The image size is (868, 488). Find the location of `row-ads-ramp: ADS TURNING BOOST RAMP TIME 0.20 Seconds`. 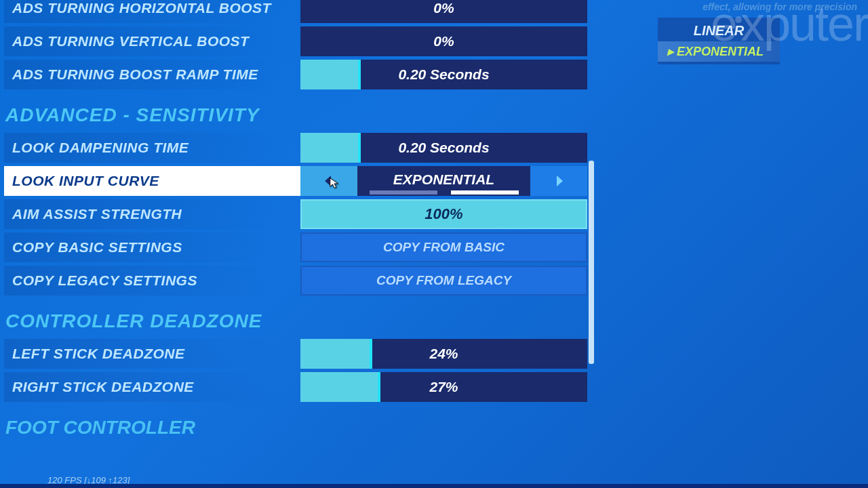

row-ads-ramp: ADS TURNING BOOST RAMP TIME 0.20 Seconds is located at coordinates (296, 75).